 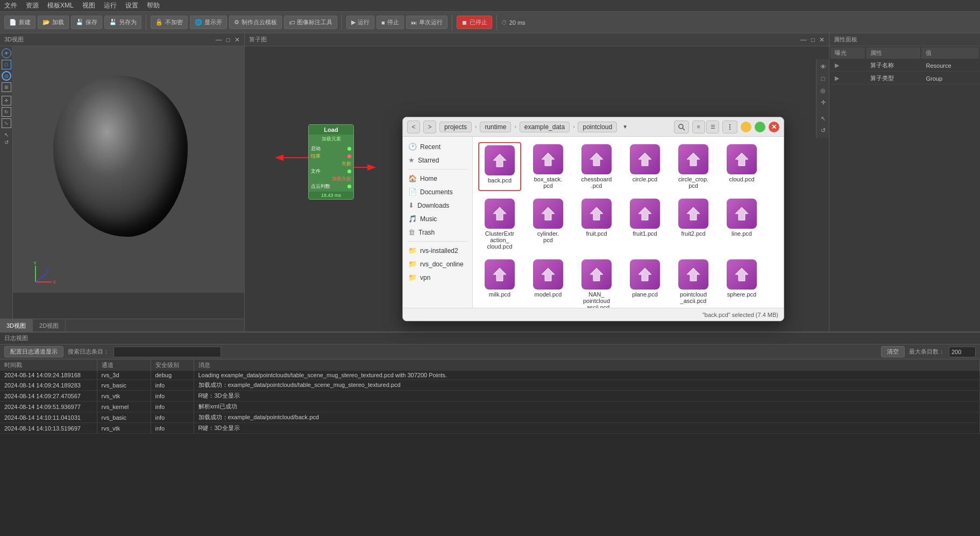 What do you see at coordinates (823, 90) in the screenshot?
I see `algo-tool-circle: ◎` at bounding box center [823, 90].